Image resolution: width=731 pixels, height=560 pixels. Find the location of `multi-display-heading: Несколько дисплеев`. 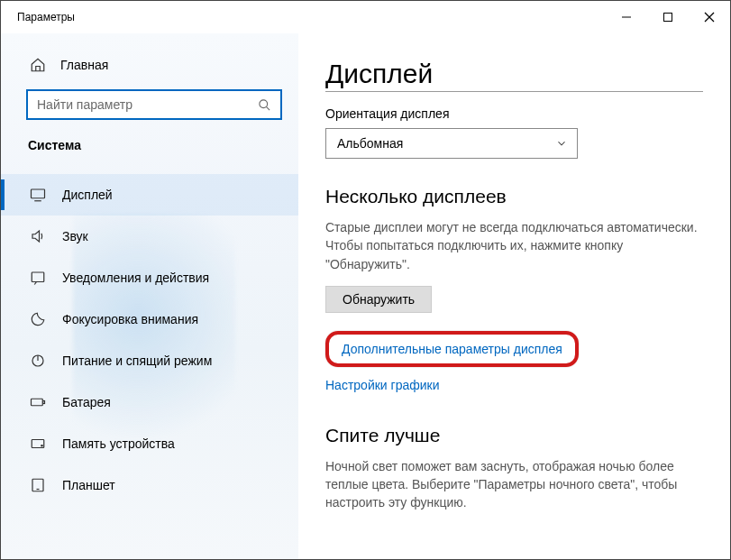

multi-display-heading: Несколько дисплеев is located at coordinates (514, 197).